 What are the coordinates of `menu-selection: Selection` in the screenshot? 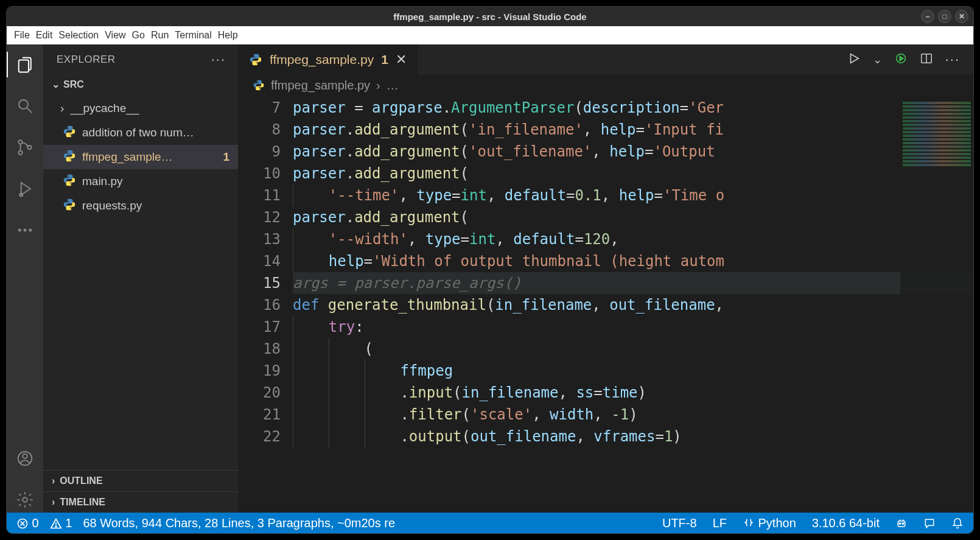 It's located at (79, 35).